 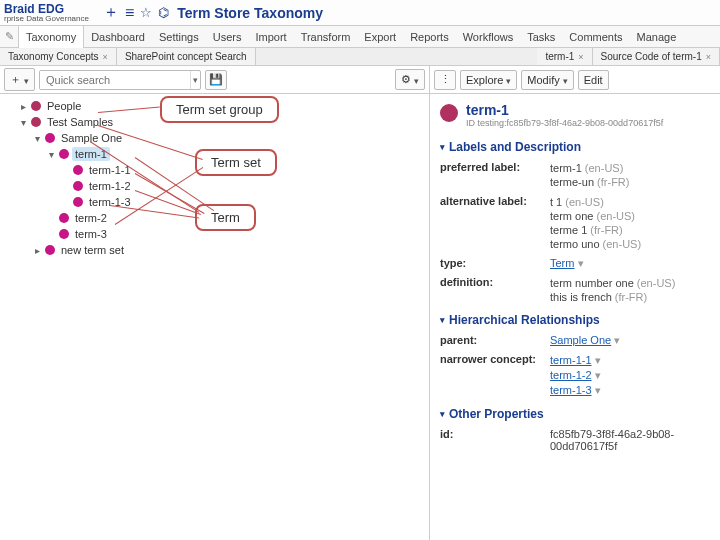 What do you see at coordinates (575, 290) in the screenshot?
I see `row-definition: definition: term number one (en-US) this…` at bounding box center [575, 290].